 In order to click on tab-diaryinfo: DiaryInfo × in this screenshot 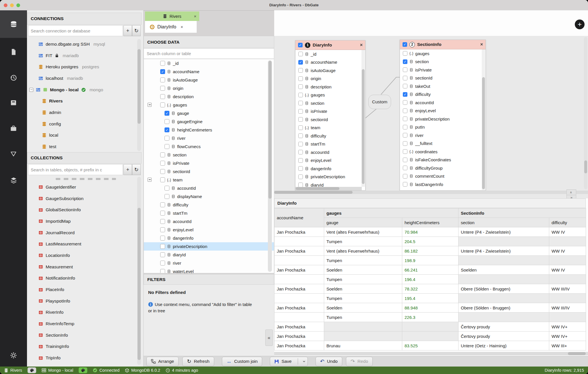, I will do `click(171, 27)`.